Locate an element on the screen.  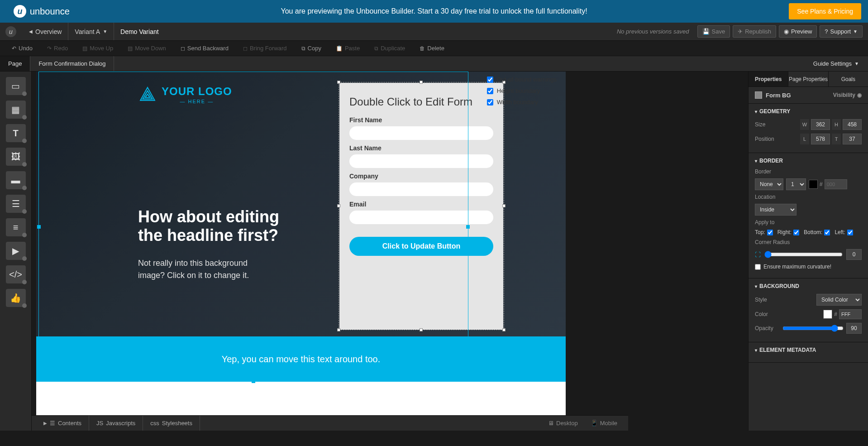
border-header: ▾BORDER is located at coordinates (808, 161).